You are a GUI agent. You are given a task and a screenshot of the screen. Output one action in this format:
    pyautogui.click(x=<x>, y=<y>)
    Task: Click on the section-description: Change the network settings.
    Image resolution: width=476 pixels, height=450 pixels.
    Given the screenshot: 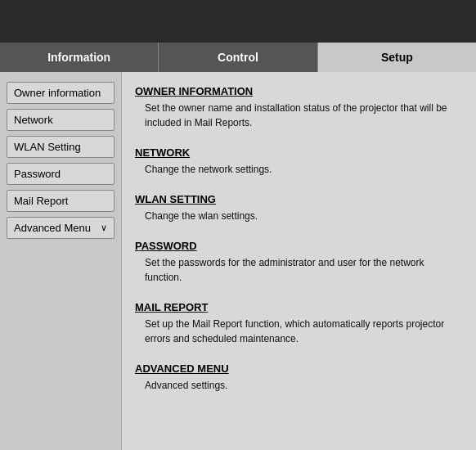 What is the action you would take?
    pyautogui.click(x=299, y=169)
    